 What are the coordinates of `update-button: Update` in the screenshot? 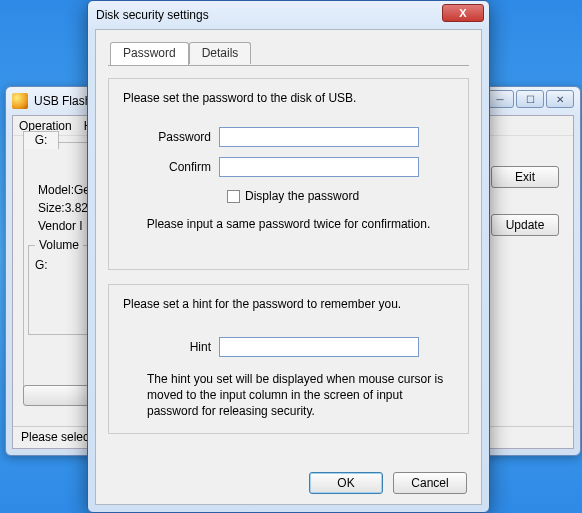 It's located at (525, 225).